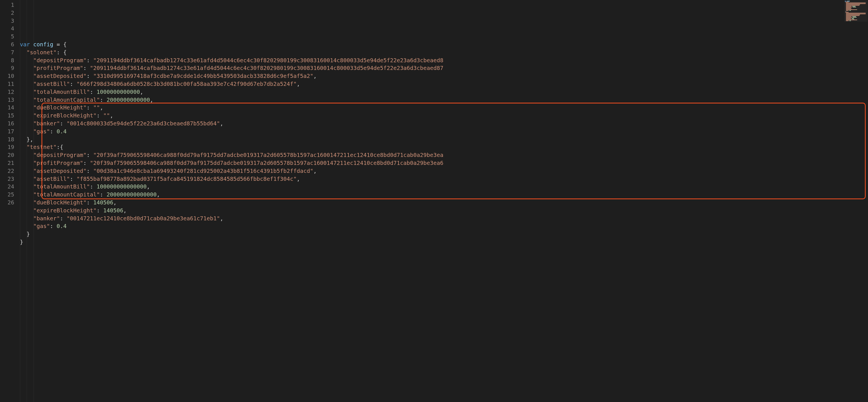 Image resolution: width=868 pixels, height=402 pixels. Describe the element at coordinates (856, 11) in the screenshot. I see `minimap` at that location.